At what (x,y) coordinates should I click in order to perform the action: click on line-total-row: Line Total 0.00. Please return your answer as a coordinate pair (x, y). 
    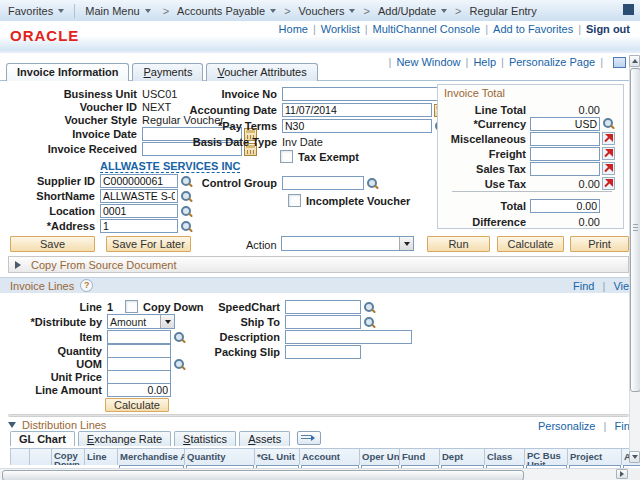
    Looking at the image, I should click on (530, 110).